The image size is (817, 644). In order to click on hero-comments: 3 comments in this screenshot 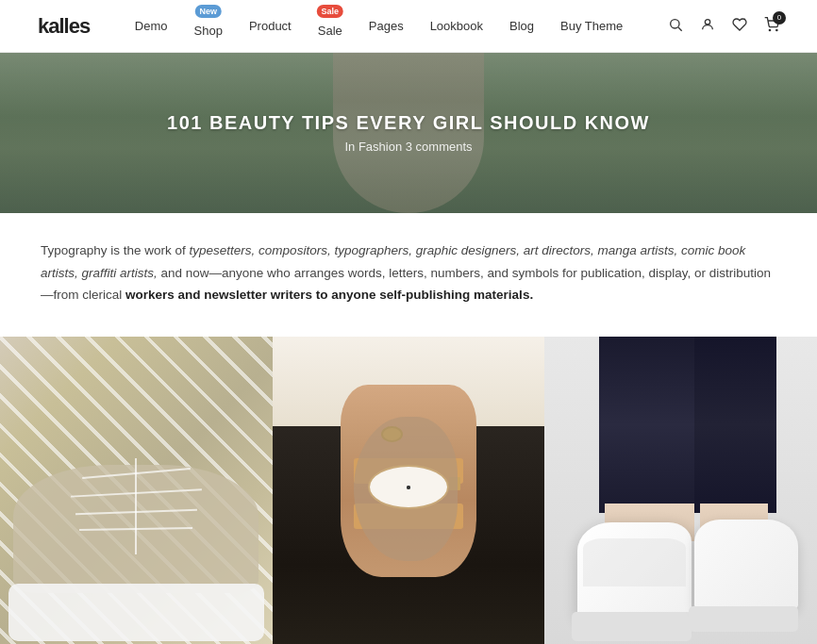, I will do `click(440, 147)`.